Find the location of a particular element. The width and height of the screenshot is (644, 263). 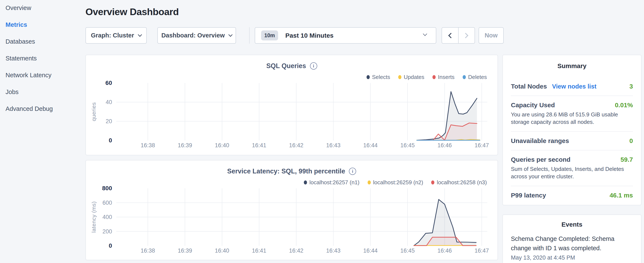

time-step-group is located at coordinates (458, 36).